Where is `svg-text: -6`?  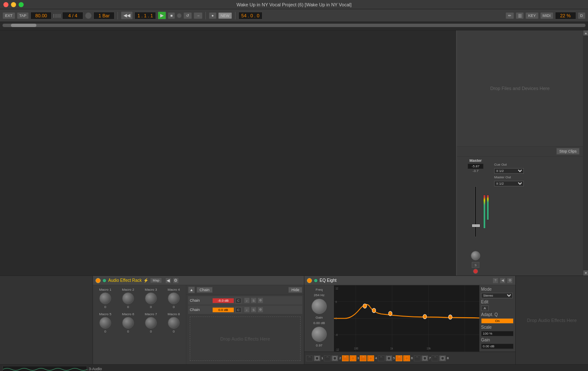 svg-text: -6 is located at coordinates (336, 335).